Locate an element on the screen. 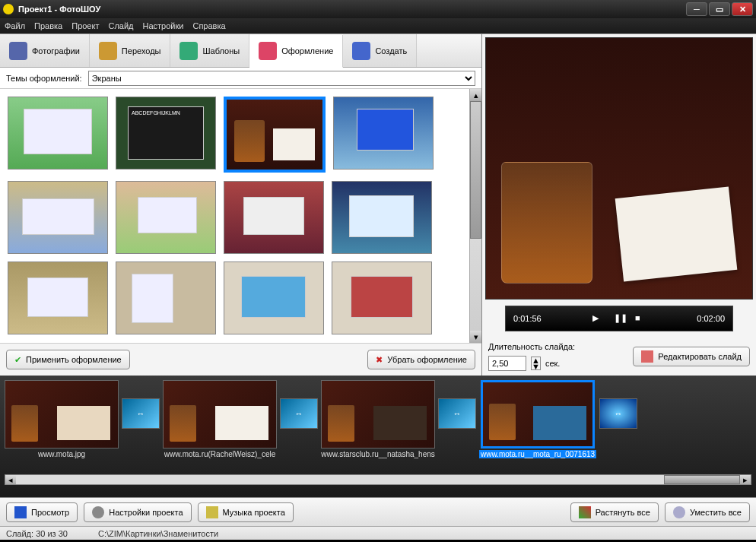 The height and width of the screenshot is (542, 756). status-slide-count: Слайд: 30 из 30 is located at coordinates (37, 534).